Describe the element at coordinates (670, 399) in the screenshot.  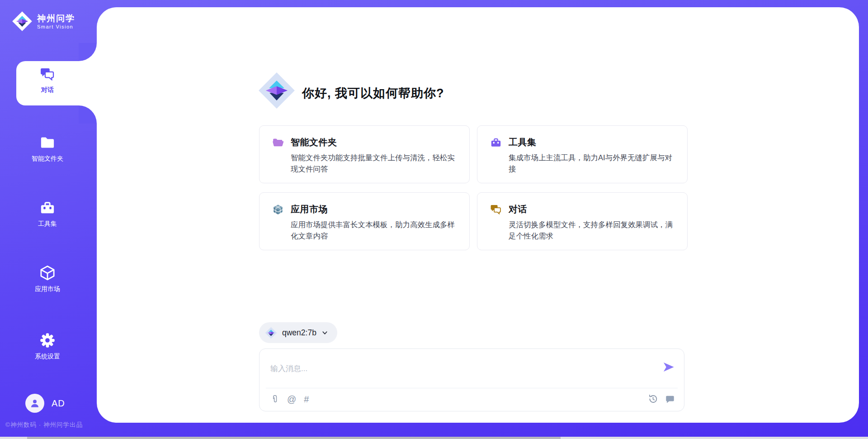
I see `chat-bubble-icon` at that location.